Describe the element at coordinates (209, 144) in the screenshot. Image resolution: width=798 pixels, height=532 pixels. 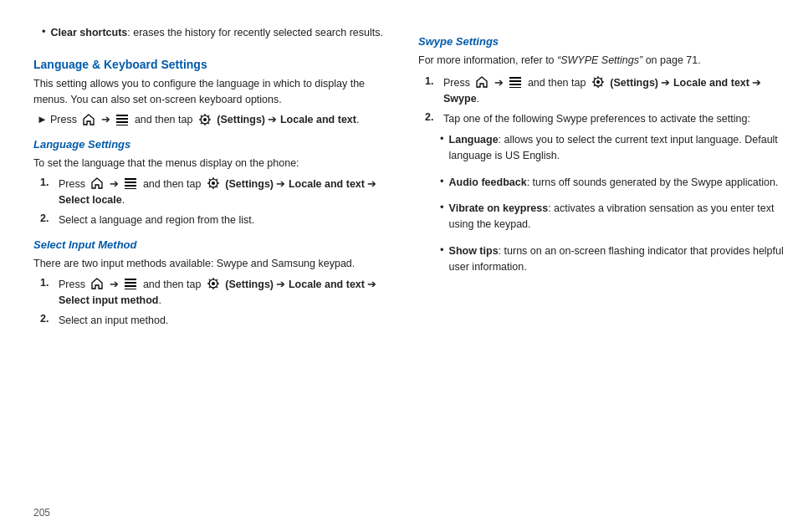
I see `language-settings-title: Language Settings` at that location.